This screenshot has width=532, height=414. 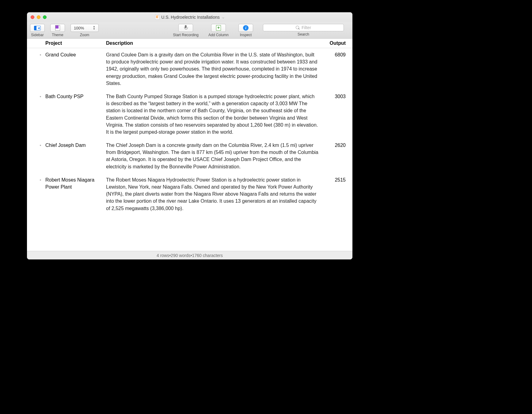 I want to click on status-chars: 1760 characters, so click(x=207, y=255).